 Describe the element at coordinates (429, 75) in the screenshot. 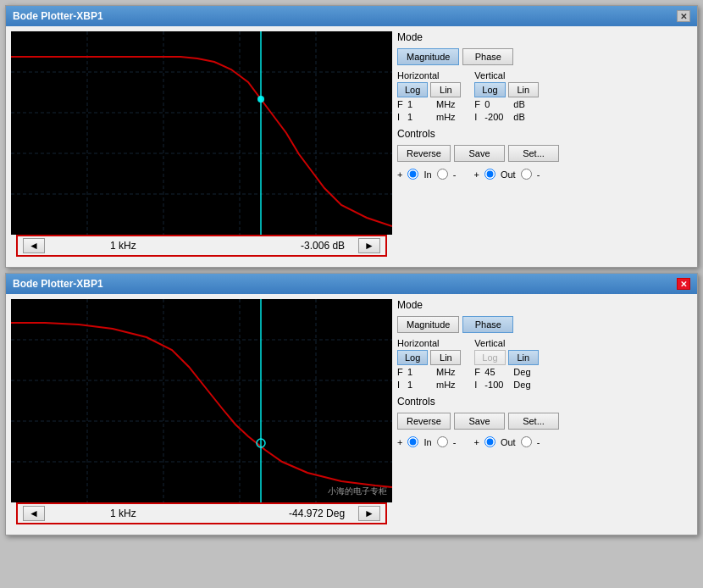

I see `horizontal-label1: Horizontal` at that location.